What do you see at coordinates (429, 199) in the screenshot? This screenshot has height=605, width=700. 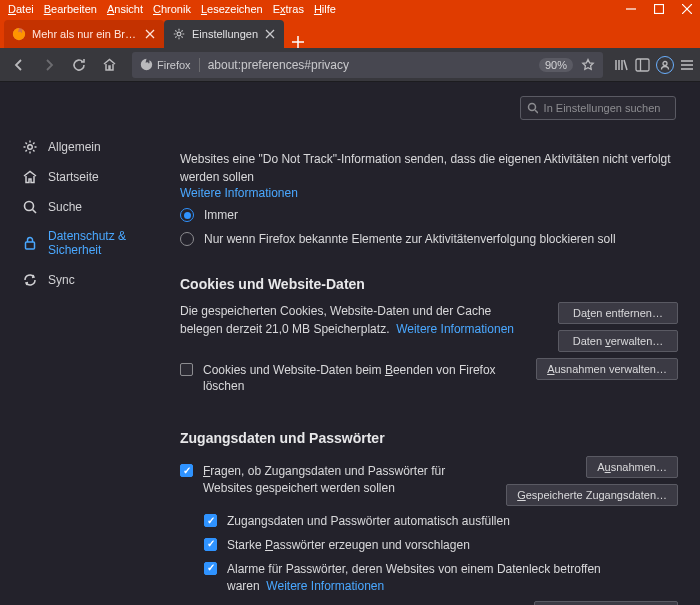 I see `section-dnt: Websites eine "Do Not Track"-Information…` at bounding box center [429, 199].